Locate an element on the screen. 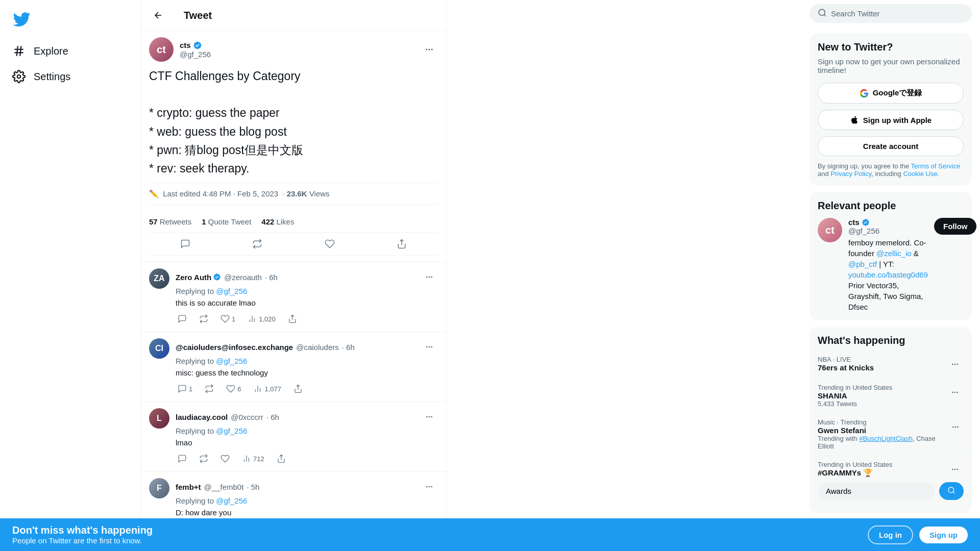 The image size is (980, 551). edit-icon: ✏️ is located at coordinates (154, 194).